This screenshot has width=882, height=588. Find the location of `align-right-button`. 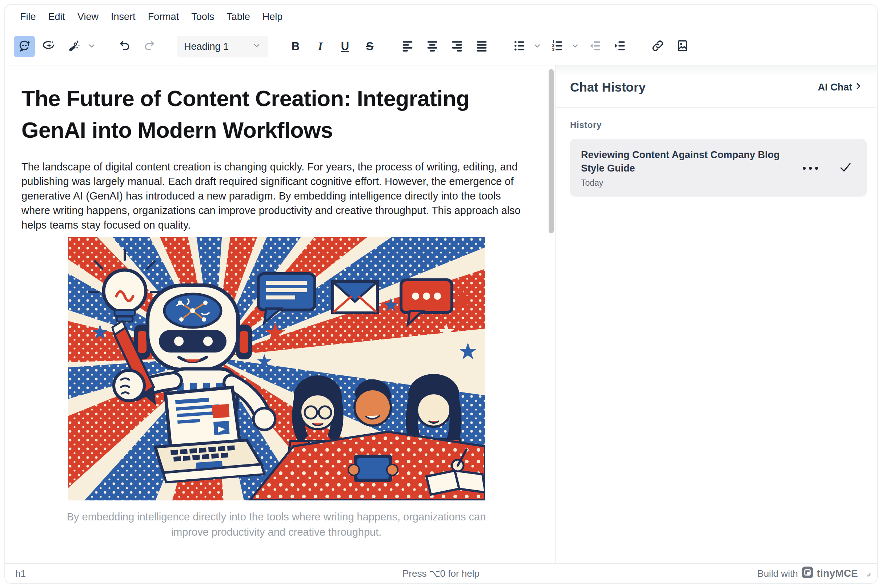

align-right-button is located at coordinates (457, 46).